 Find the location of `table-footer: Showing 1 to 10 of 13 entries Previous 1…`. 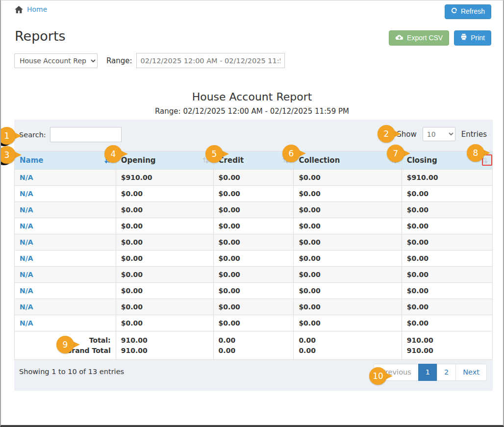

table-footer: Showing 1 to 10 of 13 entries Previous 1… is located at coordinates (253, 376).